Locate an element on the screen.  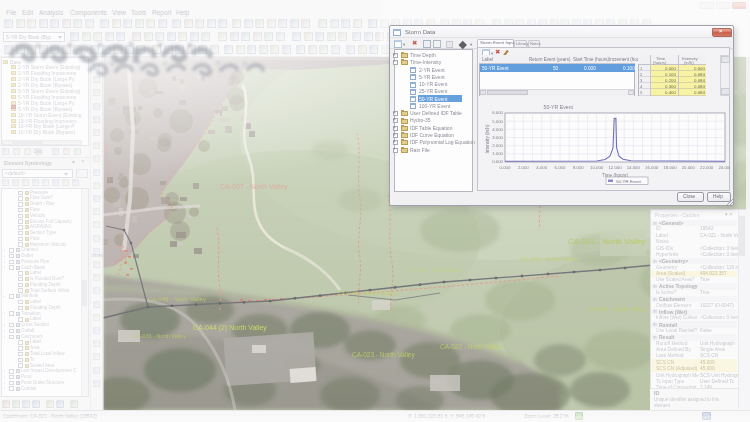
svg-text: 14.000 is located at coordinates (634, 168).